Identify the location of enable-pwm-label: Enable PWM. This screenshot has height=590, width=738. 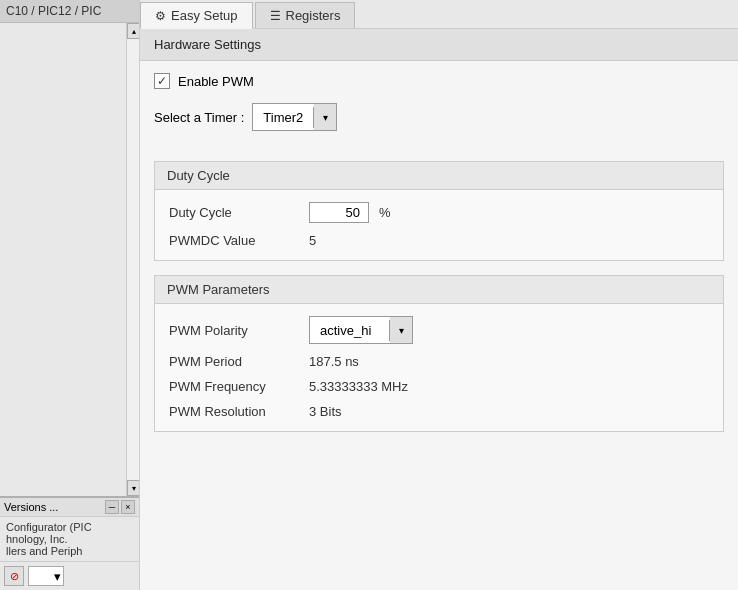
(216, 82).